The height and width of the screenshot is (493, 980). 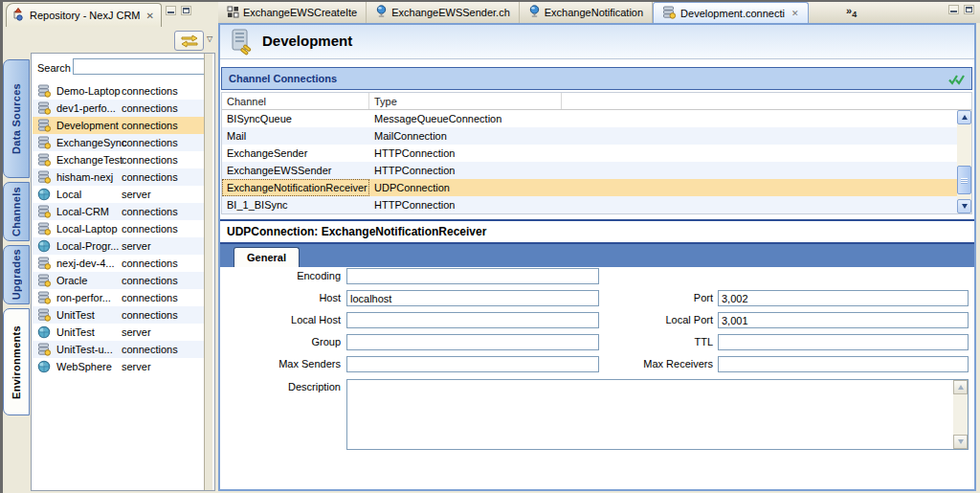 What do you see at coordinates (473, 364) in the screenshot?
I see `max-senders-field` at bounding box center [473, 364].